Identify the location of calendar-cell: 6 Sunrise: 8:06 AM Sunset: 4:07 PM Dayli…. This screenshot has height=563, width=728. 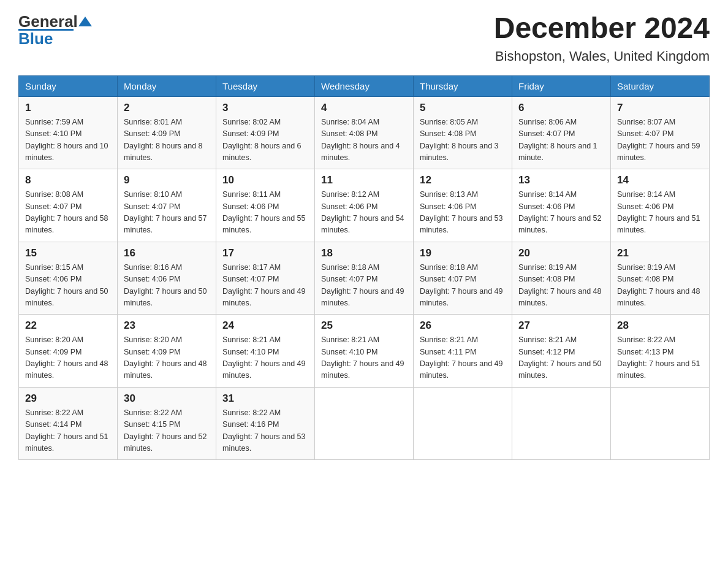
(561, 132).